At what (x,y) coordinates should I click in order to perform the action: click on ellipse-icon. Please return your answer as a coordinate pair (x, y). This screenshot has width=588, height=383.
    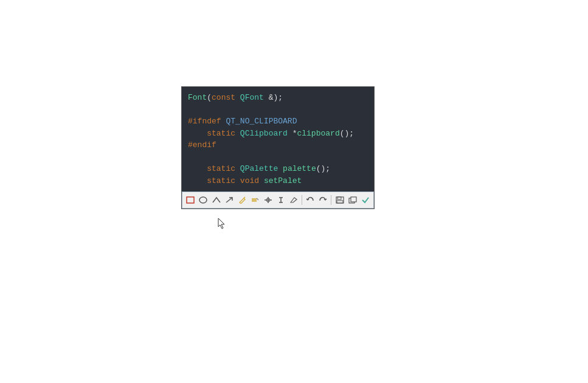
    Looking at the image, I should click on (203, 200).